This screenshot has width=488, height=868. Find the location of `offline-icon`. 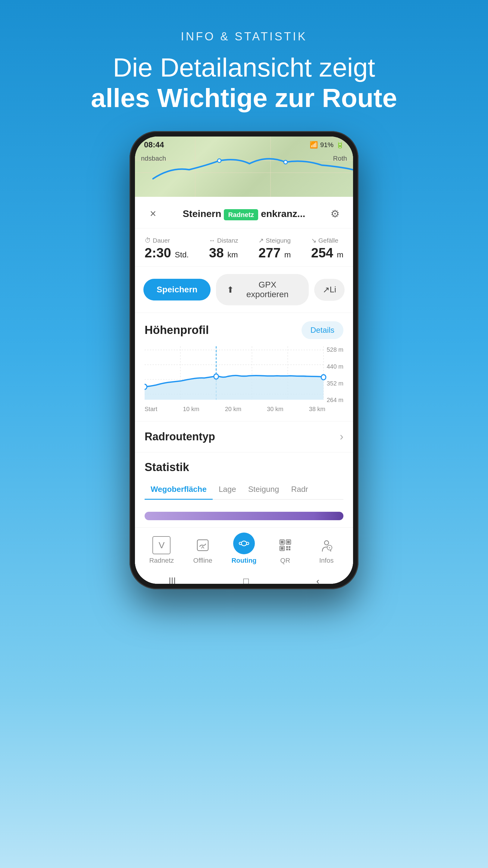

offline-icon is located at coordinates (203, 545).